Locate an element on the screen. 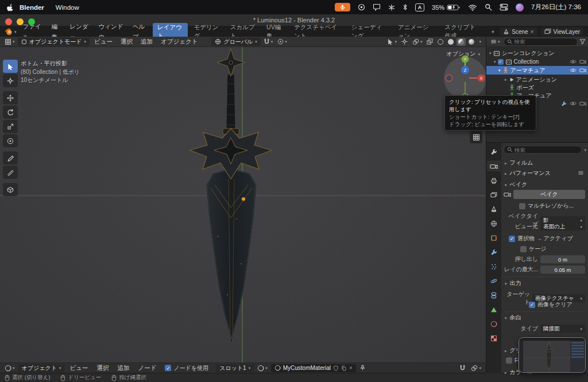 The height and width of the screenshot is (382, 588). particles-properties-tab is located at coordinates (494, 266).